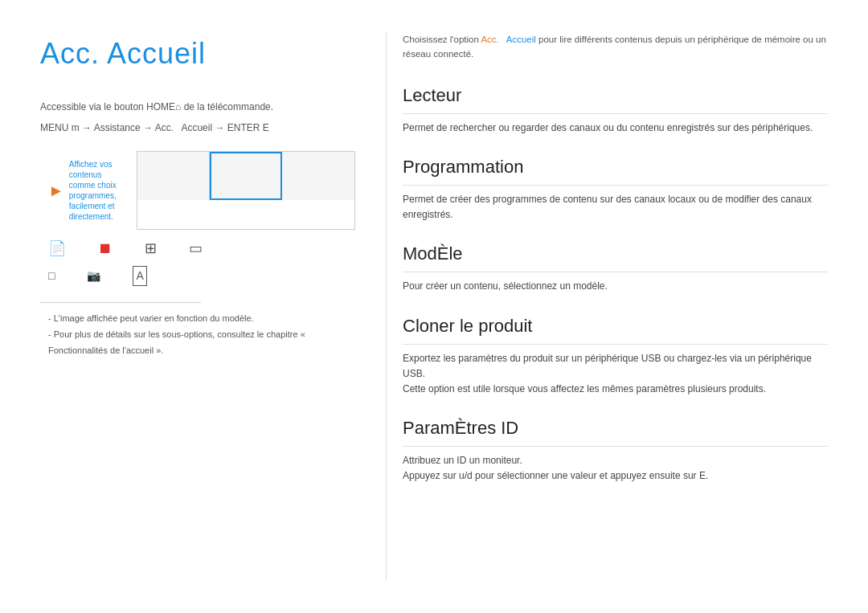 This screenshot has height=613, width=868. What do you see at coordinates (148, 128) in the screenshot?
I see `menu-arrow1: →` at bounding box center [148, 128].